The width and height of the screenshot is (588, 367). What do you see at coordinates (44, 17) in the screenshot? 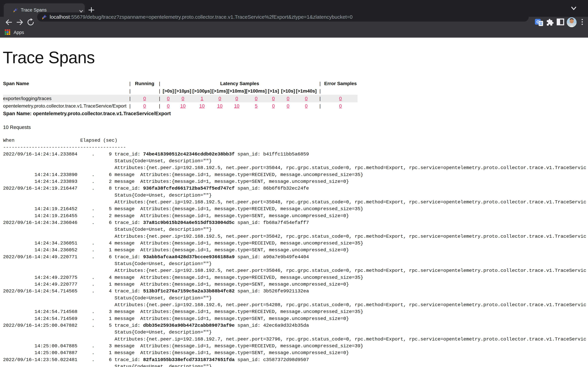
I see `telescope-favicon-icon` at bounding box center [44, 17].